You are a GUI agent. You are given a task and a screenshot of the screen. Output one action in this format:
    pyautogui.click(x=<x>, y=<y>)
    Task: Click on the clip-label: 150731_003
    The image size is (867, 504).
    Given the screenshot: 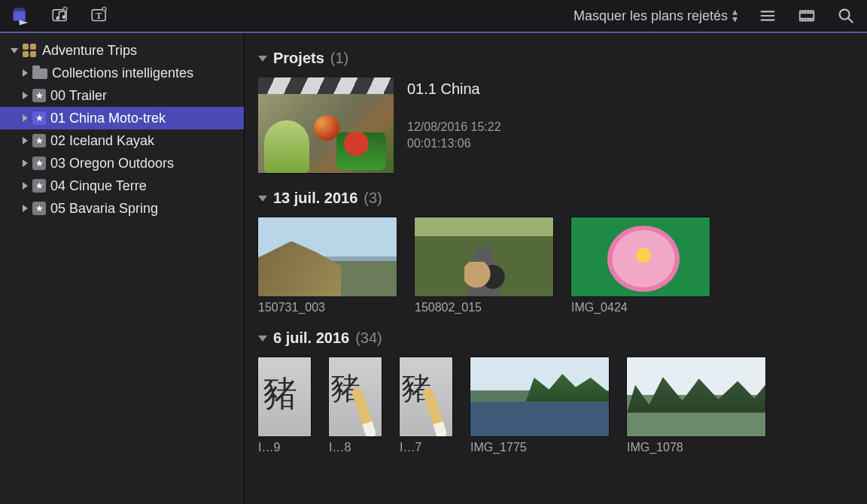 What is the action you would take?
    pyautogui.click(x=327, y=308)
    